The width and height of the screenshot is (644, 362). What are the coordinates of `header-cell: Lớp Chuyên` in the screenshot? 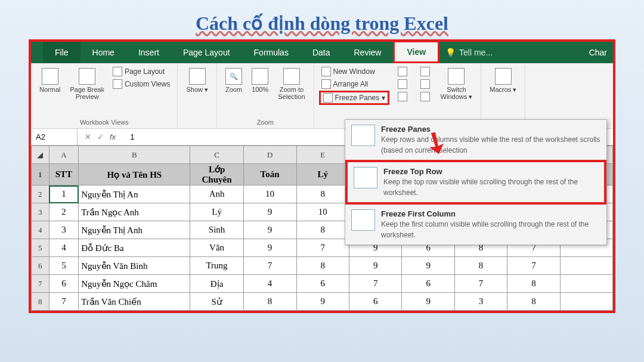 It's located at (217, 175).